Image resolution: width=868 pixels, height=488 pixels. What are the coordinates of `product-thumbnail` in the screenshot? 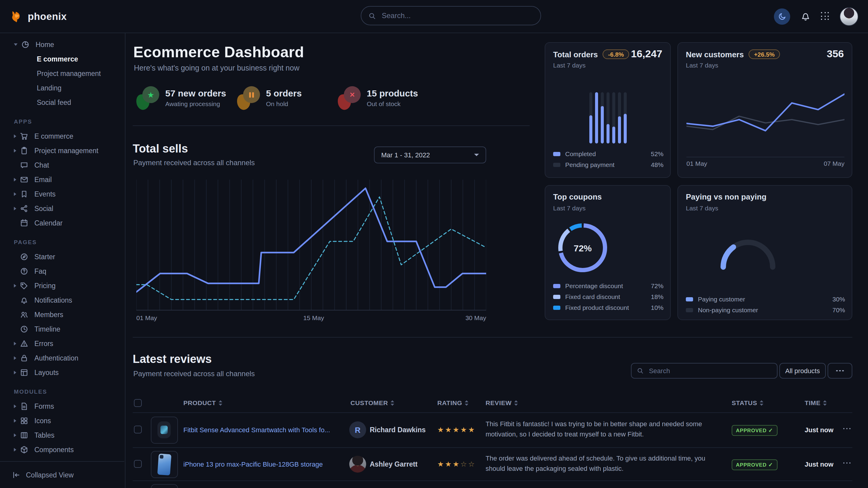 It's located at (164, 486).